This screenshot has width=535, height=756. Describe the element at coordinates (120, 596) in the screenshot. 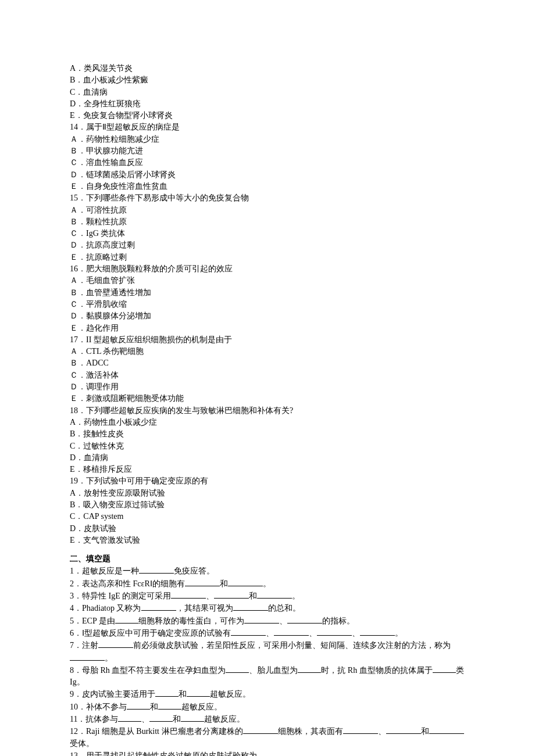

I see `text: 3．特异性 IgE 的测定可采用` at that location.